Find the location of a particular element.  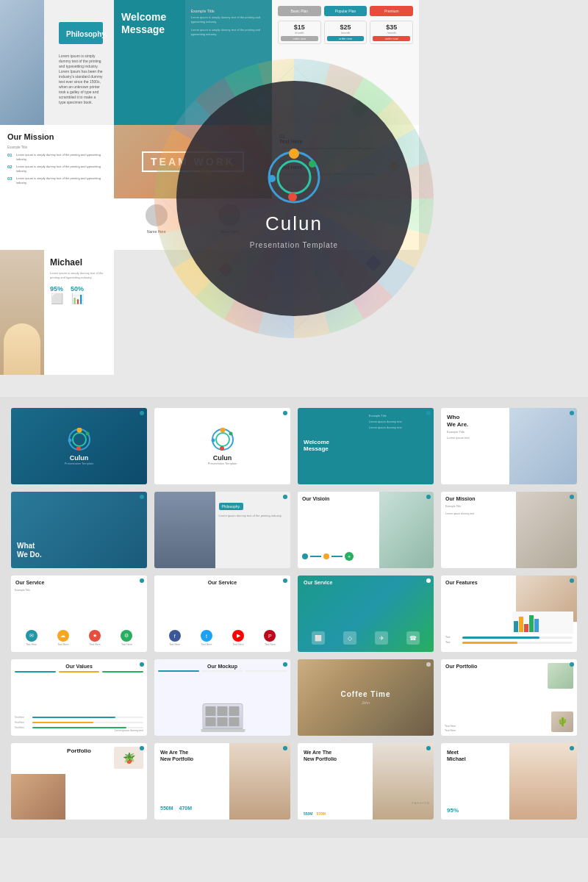

slide-our-service-1: Our Service Example Title ✉ Text Here ☁ … is located at coordinates (79, 614).